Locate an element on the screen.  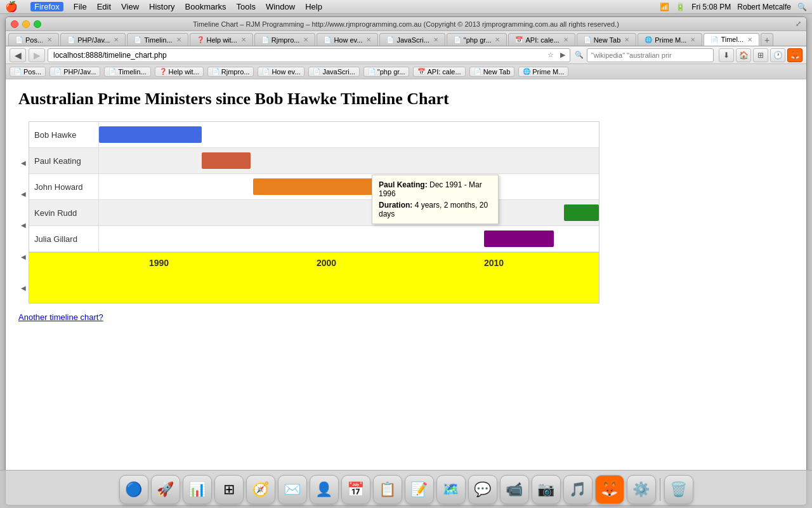
bookmark-api: 📅 API: cale... is located at coordinates (439, 72).